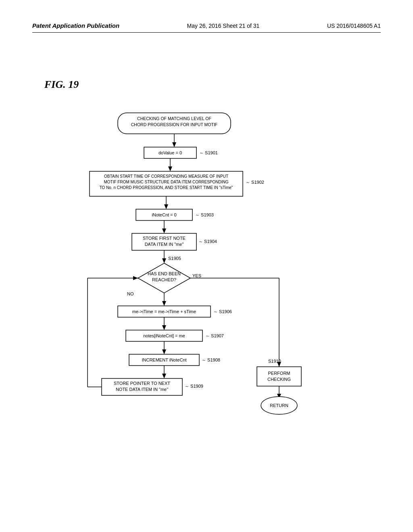  I want to click on svg-text:TO No. n CHORD PROGRESSION, AN: TO No. n CHORD PROGRESSION, AND STORE ST…, so click(166, 188).